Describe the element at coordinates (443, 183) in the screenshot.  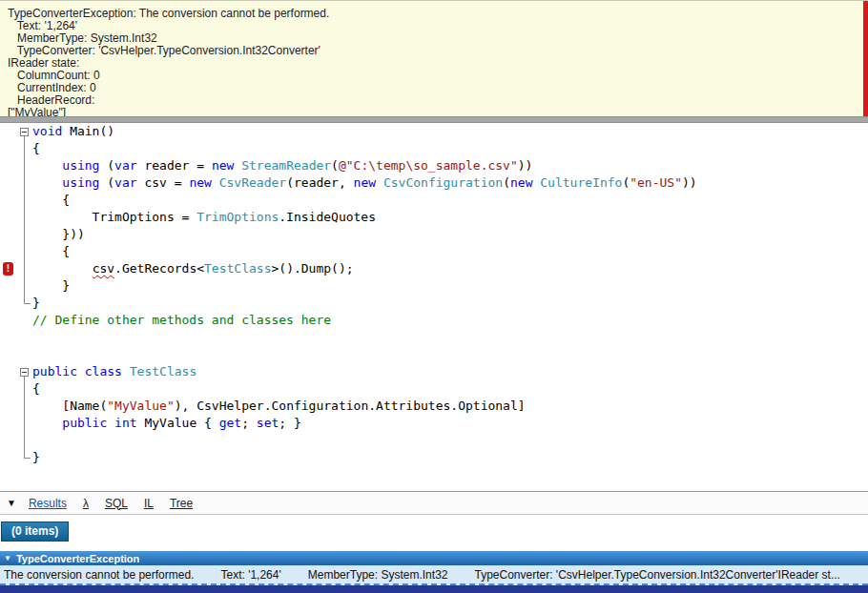
I see `code-token: CsvConfiguration` at that location.